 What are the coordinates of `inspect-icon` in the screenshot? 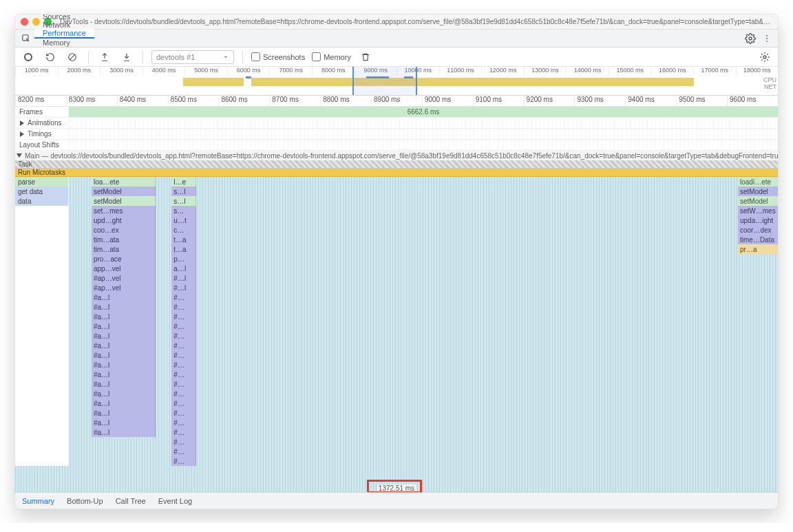 It's located at (26, 39).